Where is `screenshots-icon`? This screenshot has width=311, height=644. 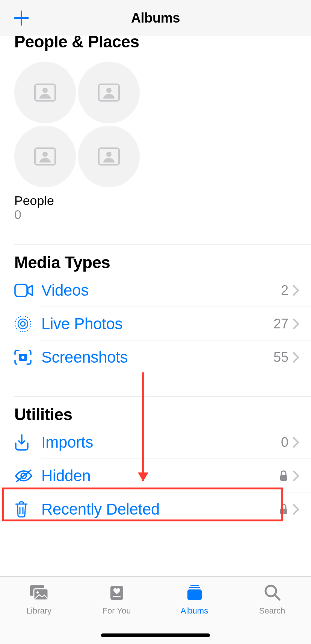 screenshots-icon is located at coordinates (23, 357).